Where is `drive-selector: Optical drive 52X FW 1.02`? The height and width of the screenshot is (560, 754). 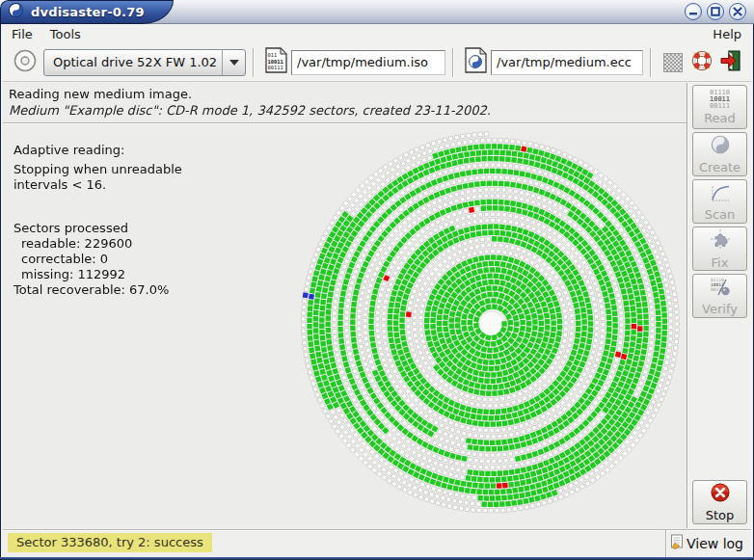
drive-selector: Optical drive 52X FW 1.02 is located at coordinates (145, 63).